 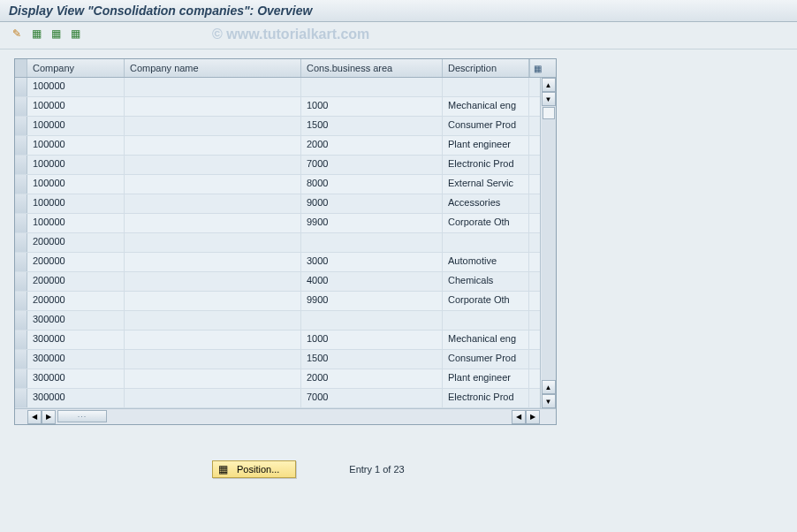 What do you see at coordinates (277, 243) in the screenshot?
I see `table-row: 200000` at bounding box center [277, 243].